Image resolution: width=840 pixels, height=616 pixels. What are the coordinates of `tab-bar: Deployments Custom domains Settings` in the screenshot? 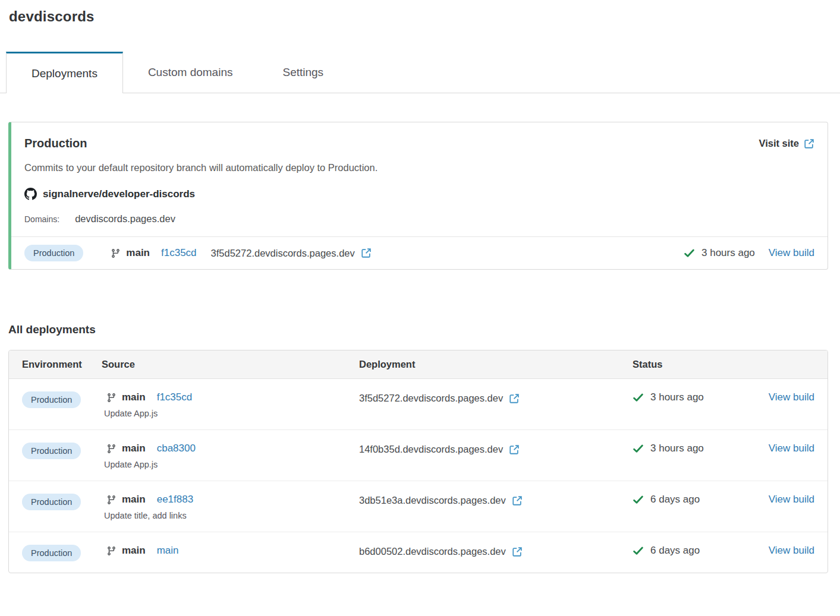 It's located at (420, 72).